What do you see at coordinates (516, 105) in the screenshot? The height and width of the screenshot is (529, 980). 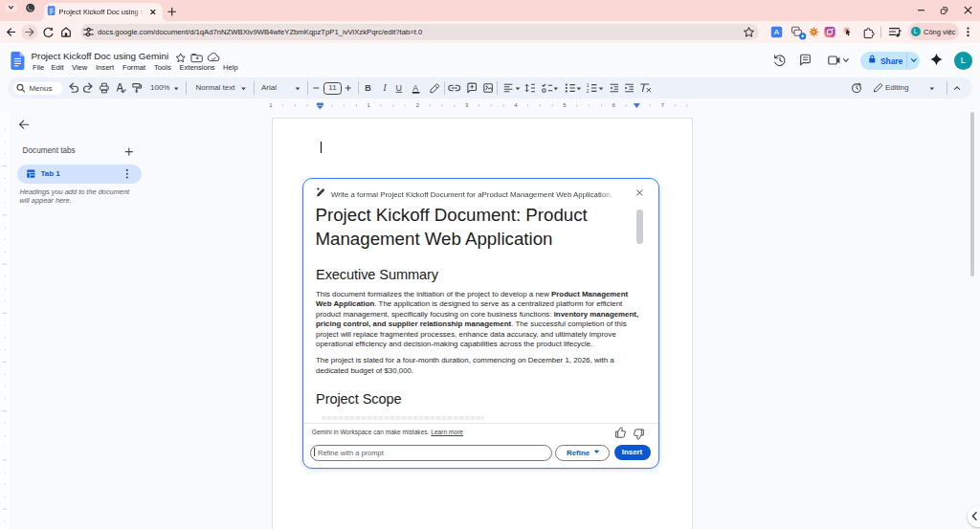 I see `svg-text: 4` at bounding box center [516, 105].